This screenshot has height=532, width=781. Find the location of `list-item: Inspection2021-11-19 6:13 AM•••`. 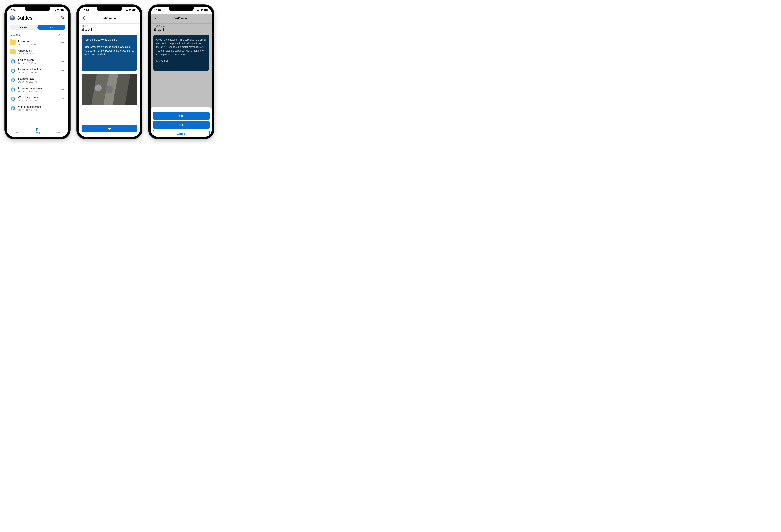

list-item: Inspection2021-11-19 6:13 AM••• is located at coordinates (38, 43).